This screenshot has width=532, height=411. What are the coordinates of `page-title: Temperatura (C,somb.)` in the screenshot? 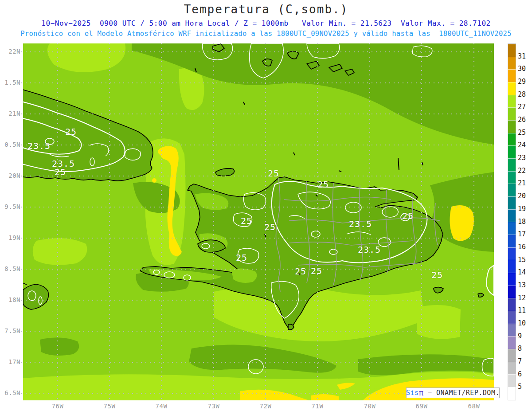 It's located at (266, 9).